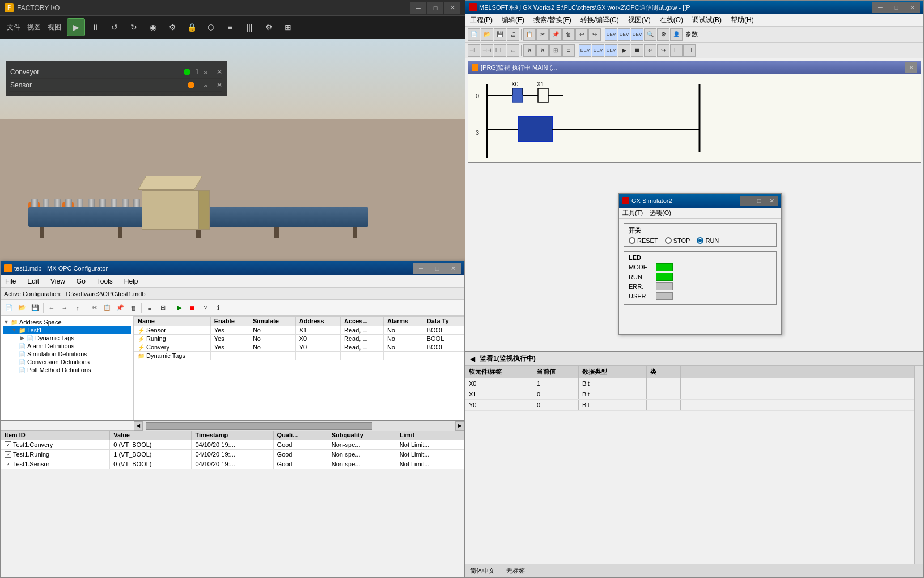 This screenshot has height=578, width=924. Describe the element at coordinates (81, 281) in the screenshot. I see `opc-menu-go: Go` at that location.